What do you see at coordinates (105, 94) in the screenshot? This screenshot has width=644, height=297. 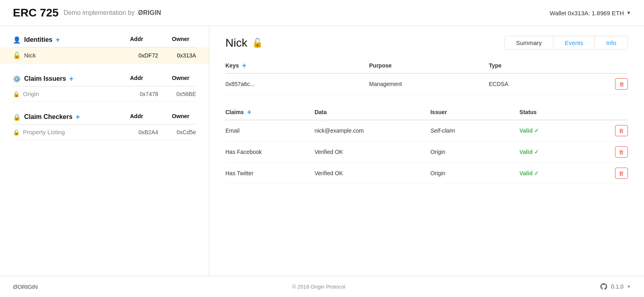 I see `claim-issuer-item-origin: 🔒 Origin 0x7478 0x56BE` at bounding box center [105, 94].